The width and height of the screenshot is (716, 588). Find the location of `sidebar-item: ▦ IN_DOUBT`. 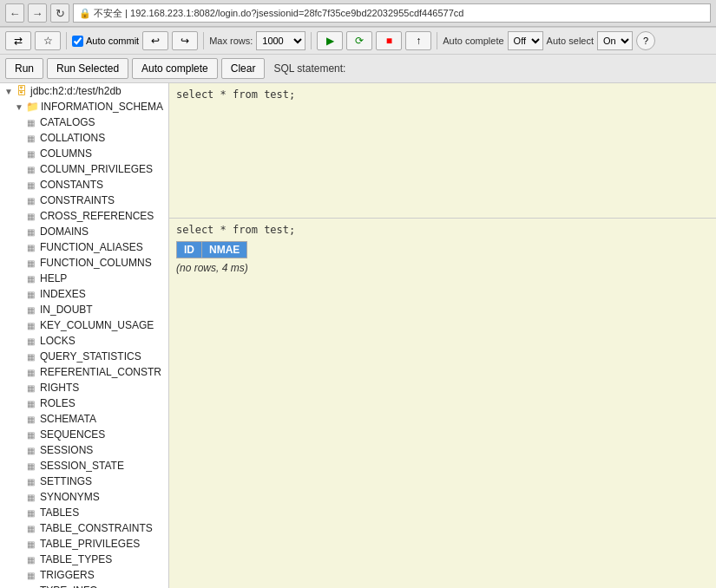

sidebar-item: ▦ IN_DOUBT is located at coordinates (84, 310).